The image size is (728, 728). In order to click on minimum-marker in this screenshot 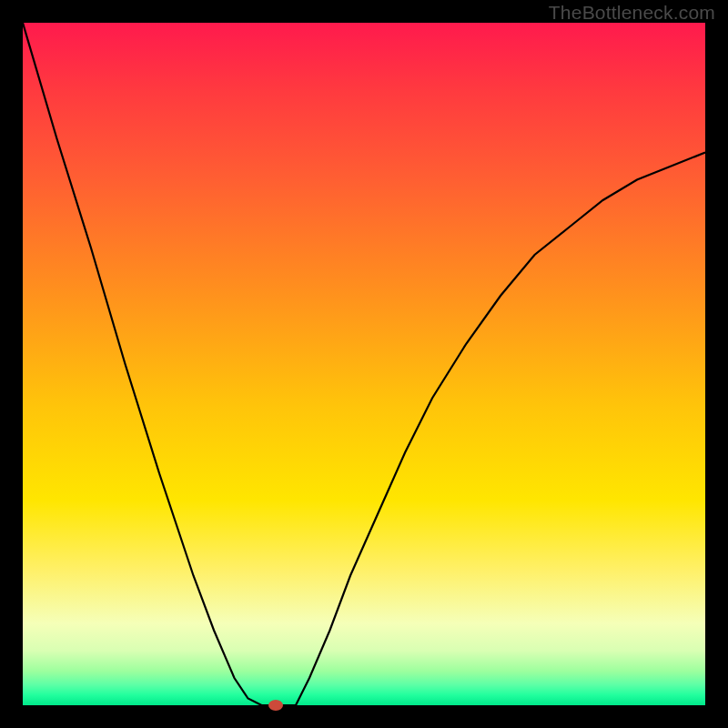, I will do `click(276, 705)`.